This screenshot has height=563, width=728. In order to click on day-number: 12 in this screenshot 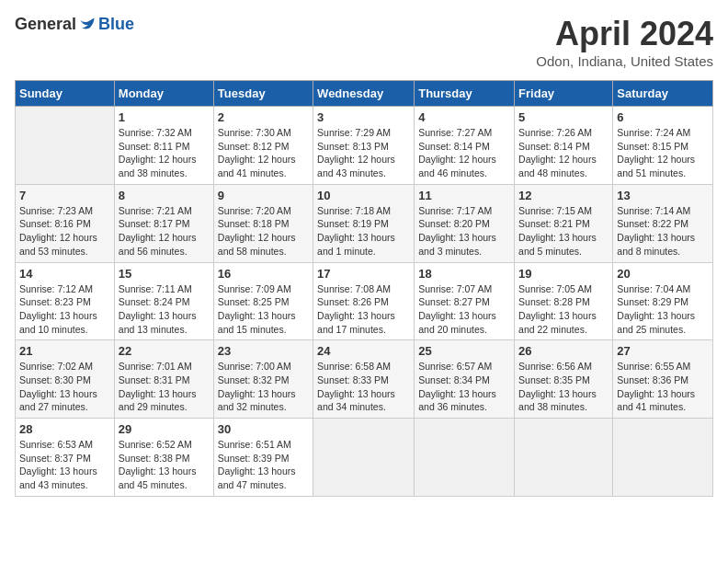, I will do `click(563, 195)`.